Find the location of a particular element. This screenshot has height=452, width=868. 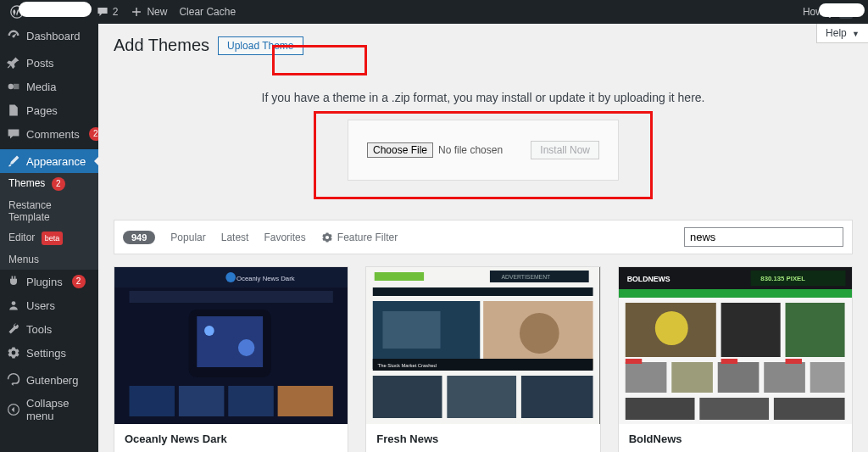

sidebar-label: Gutenberg is located at coordinates (53, 380).